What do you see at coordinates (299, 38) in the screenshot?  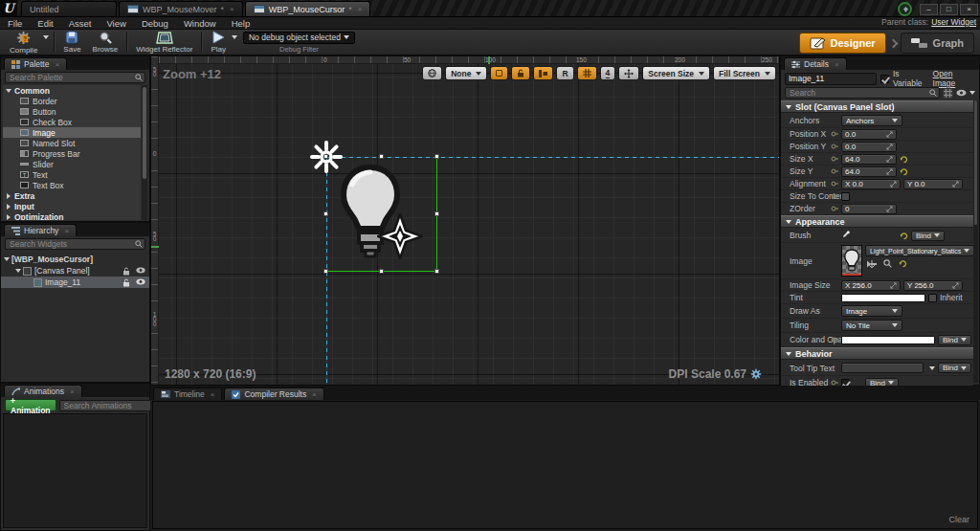 I see `debug-object-dropdown: No debug object selected` at bounding box center [299, 38].